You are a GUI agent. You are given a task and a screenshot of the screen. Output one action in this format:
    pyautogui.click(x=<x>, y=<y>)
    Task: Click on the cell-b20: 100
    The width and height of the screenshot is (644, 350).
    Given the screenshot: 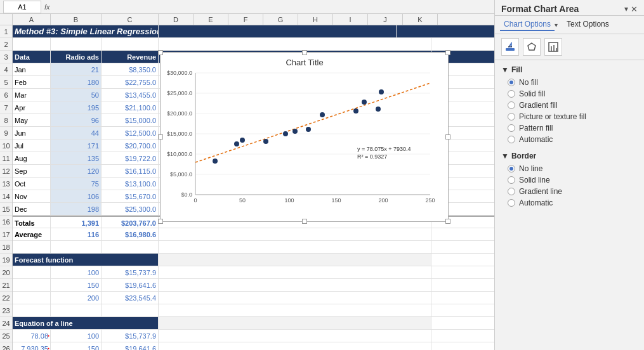 What is the action you would take?
    pyautogui.click(x=76, y=273)
    